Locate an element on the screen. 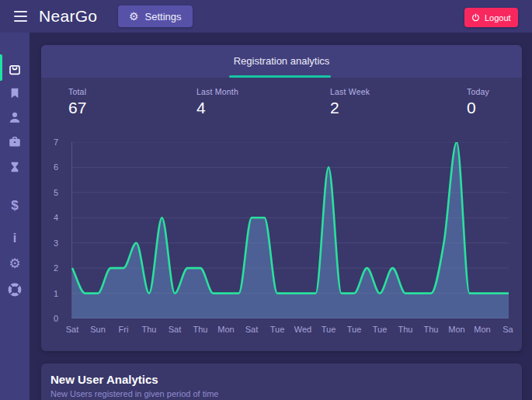  dollar-icon: $ is located at coordinates (14, 206).